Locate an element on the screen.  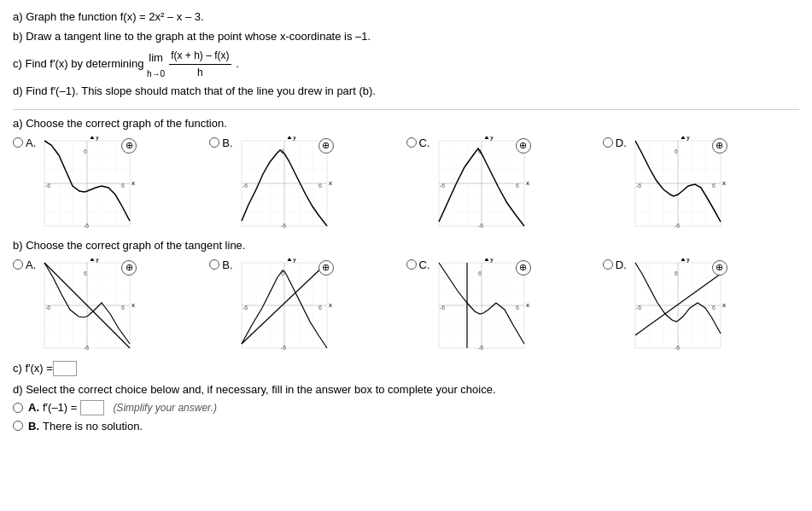
graph-b2: x ▲y 6 -6 -6 6 ⊕ is located at coordinates (284, 305).